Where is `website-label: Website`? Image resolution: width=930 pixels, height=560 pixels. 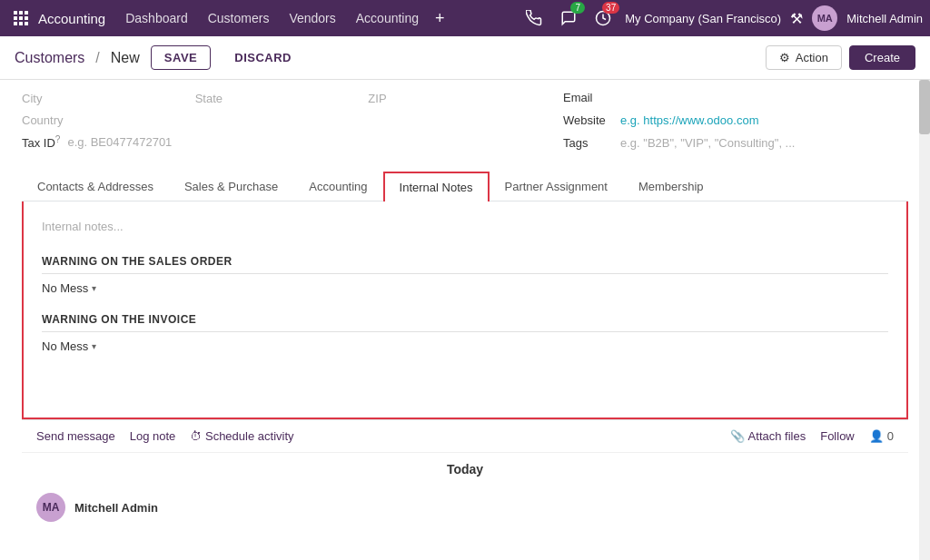 website-label: Website is located at coordinates (589, 120).